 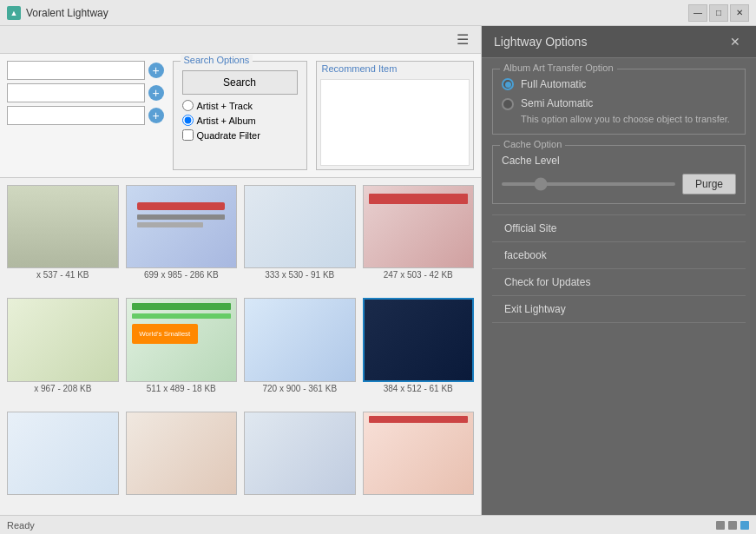 I want to click on menu-button: ☰, so click(x=463, y=40).